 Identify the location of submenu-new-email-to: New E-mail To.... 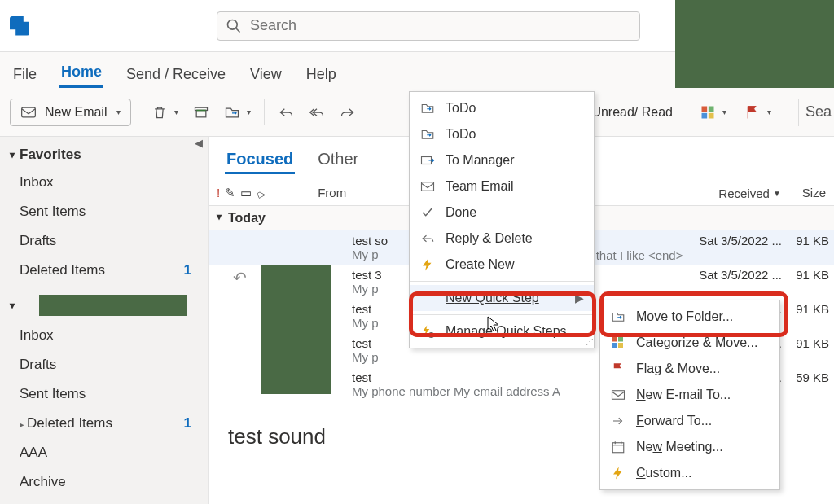
(690, 395).